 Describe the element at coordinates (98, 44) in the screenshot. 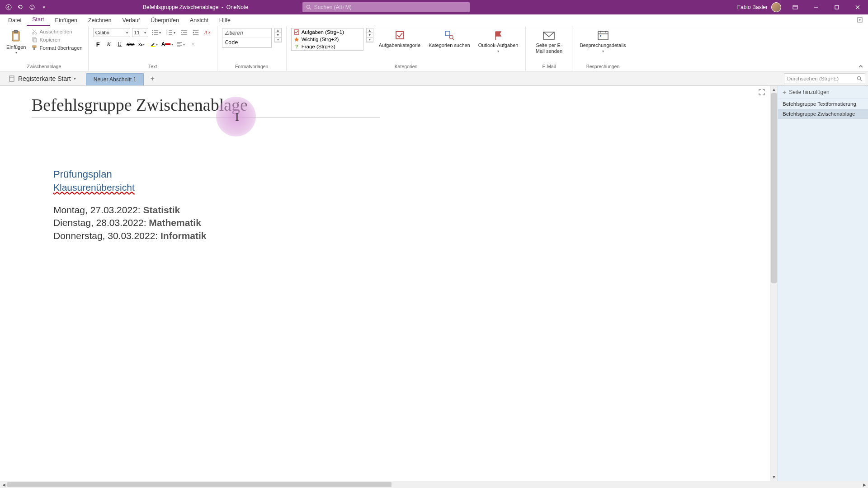

I see `bold-button: F` at that location.